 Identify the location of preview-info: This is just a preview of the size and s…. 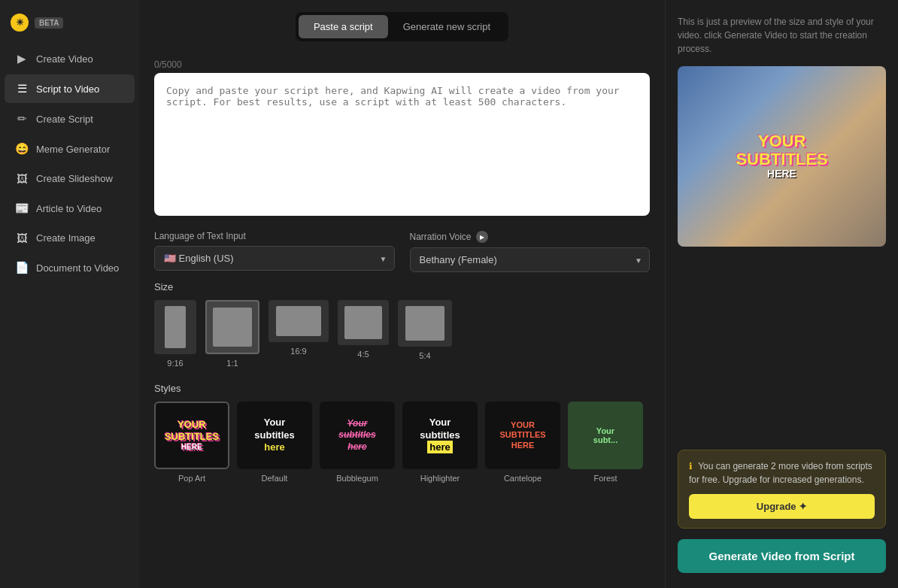
(782, 35).